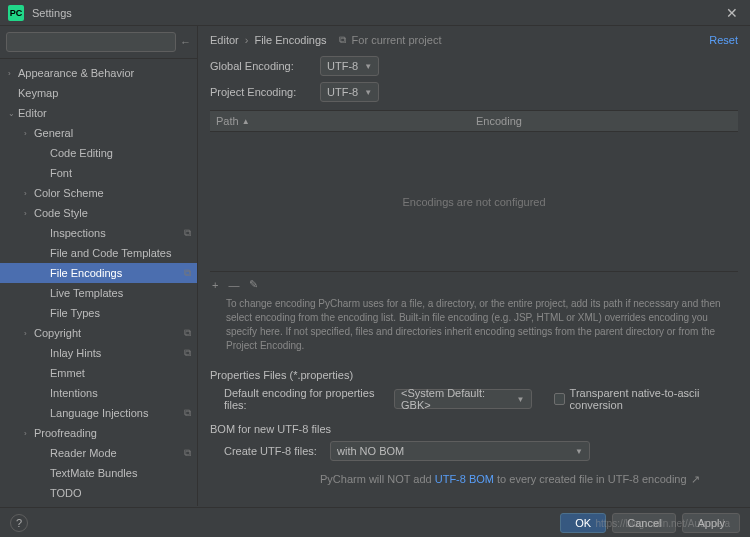  What do you see at coordinates (724, 40) in the screenshot?
I see `reset-link: Reset` at bounding box center [724, 40].